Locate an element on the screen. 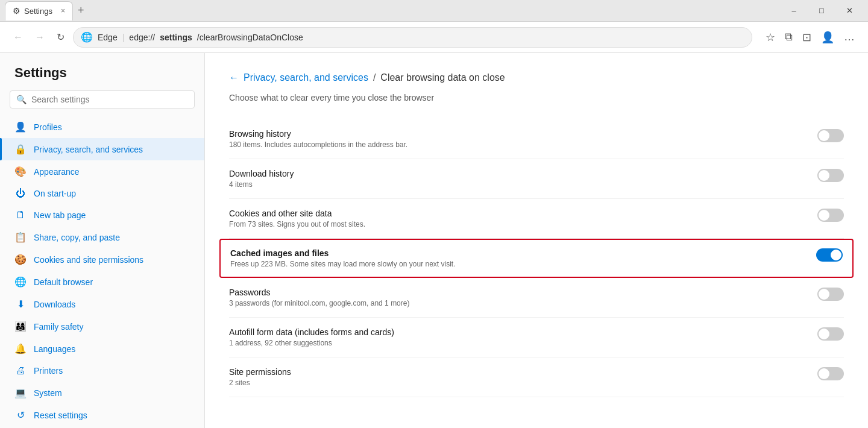  sidebar-item-newtab: 🗒 New tab page is located at coordinates (102, 215).